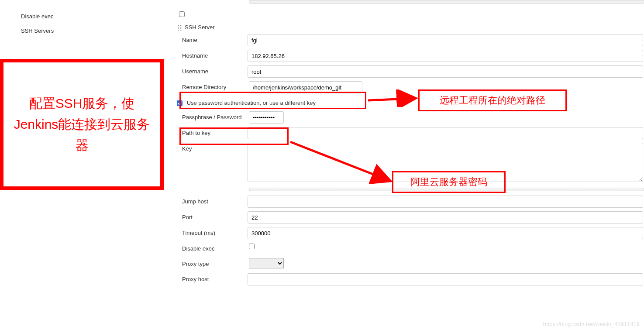 The image size is (644, 330). Describe the element at coordinates (86, 31) in the screenshot. I see `ssh-servers-label: SSH Servers` at that location.